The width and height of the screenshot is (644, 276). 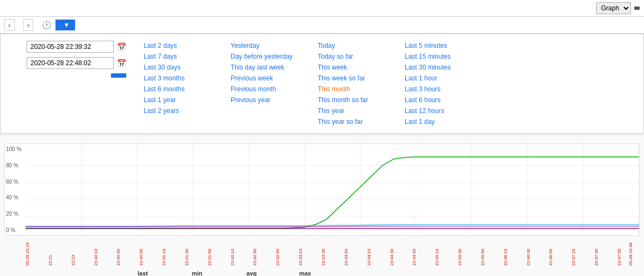 What do you see at coordinates (322, 9) in the screenshot?
I see `top-bar: Graph` at bounding box center [322, 9].